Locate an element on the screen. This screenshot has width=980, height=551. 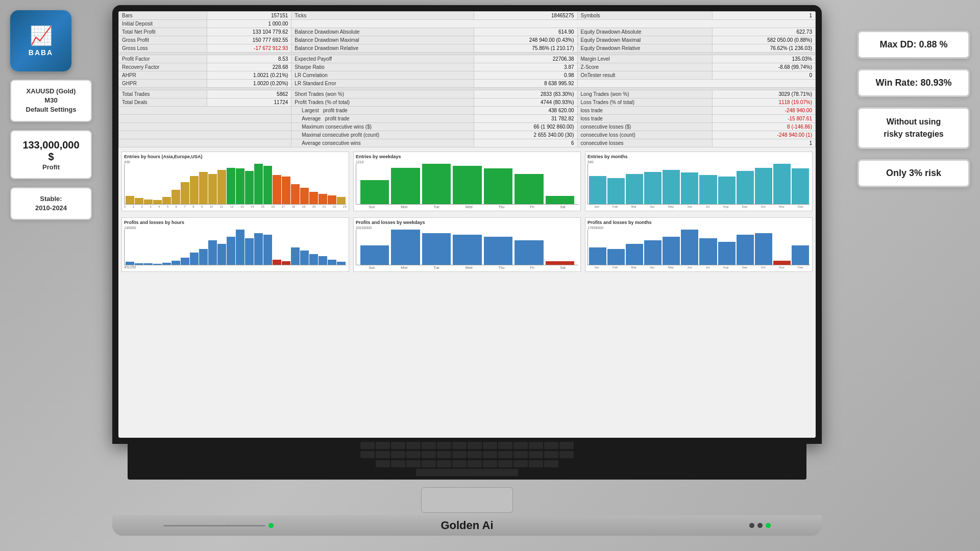
stable-label: Stable: 2010-2024 is located at coordinates (51, 204).